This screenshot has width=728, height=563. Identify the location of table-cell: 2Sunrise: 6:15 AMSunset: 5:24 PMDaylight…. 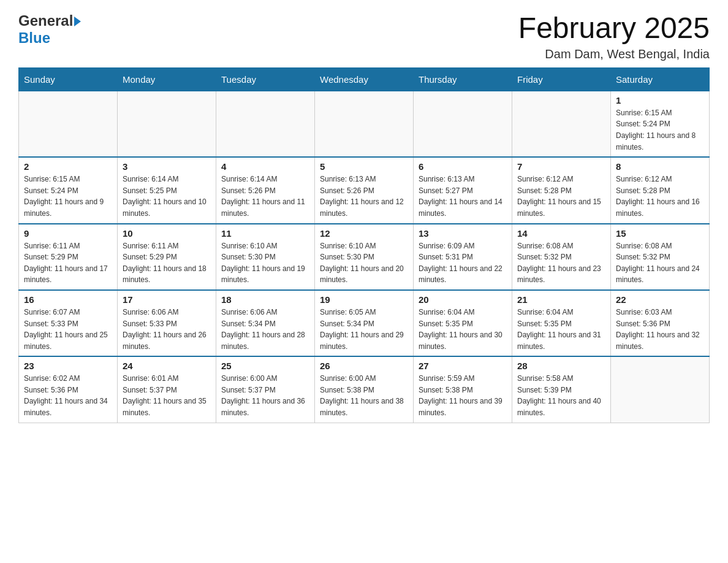
(69, 190).